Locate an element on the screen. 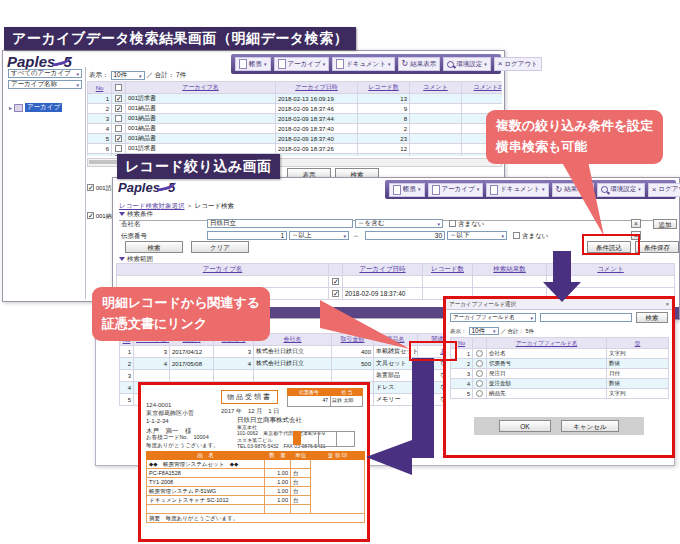  toolbar-w1: 帳票▾ アーカイブ▾ ドキュメント▾ ↻結果表示 環境設定▾ ×ログアウト is located at coordinates (366, 64).